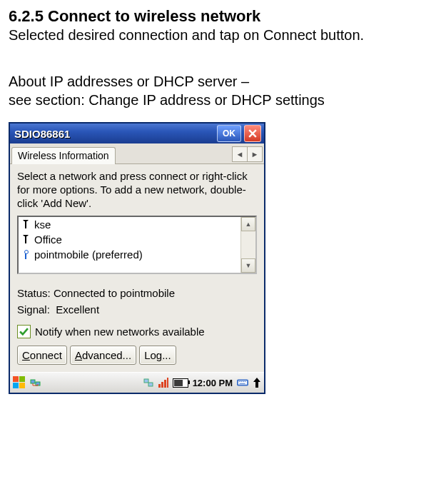 This screenshot has width=446, height=504. What do you see at coordinates (158, 356) in the screenshot?
I see `log-button: Log...` at bounding box center [158, 356].